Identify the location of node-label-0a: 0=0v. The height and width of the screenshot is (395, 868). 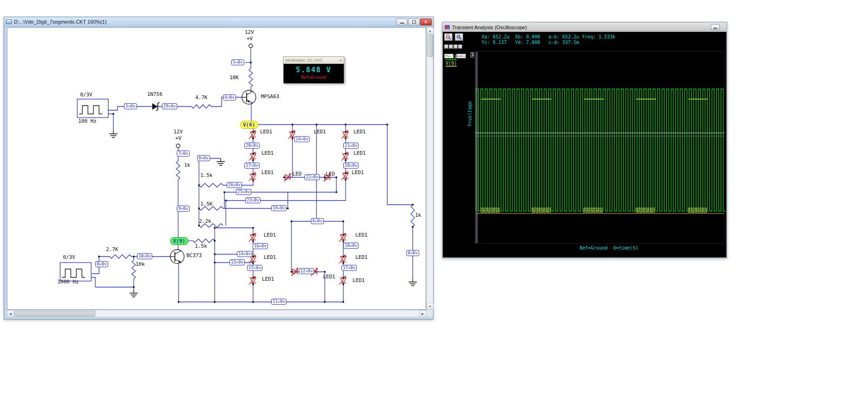
(204, 158).